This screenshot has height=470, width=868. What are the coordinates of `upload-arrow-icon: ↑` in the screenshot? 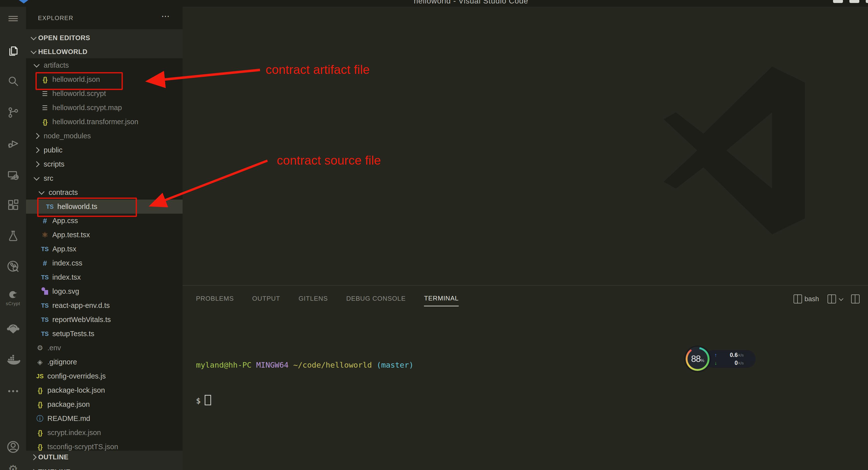 It's located at (718, 355).